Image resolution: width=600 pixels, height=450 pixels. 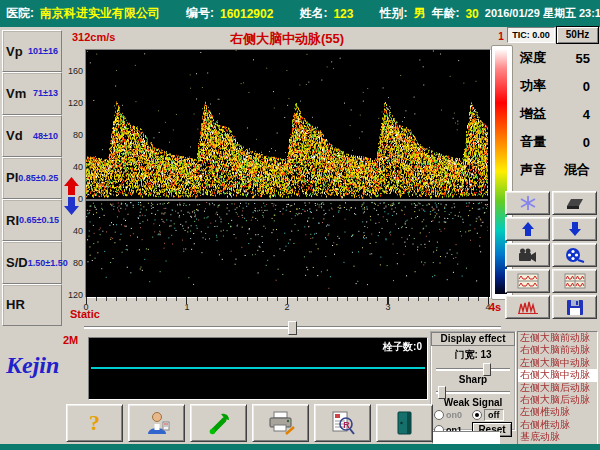 I want to click on y-tick-80: 80, so click(x=72, y=135).